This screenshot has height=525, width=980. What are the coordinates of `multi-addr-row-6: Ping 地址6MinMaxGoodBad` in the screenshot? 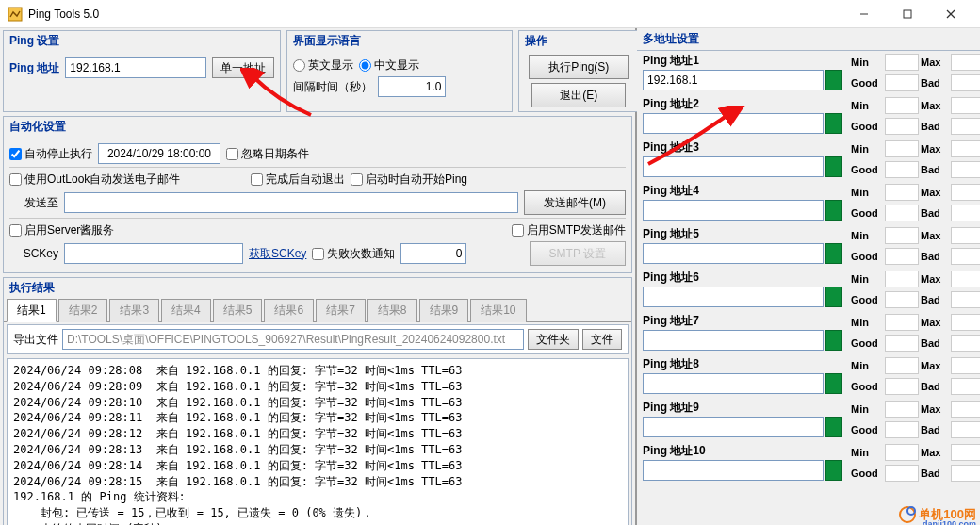 It's located at (808, 289).